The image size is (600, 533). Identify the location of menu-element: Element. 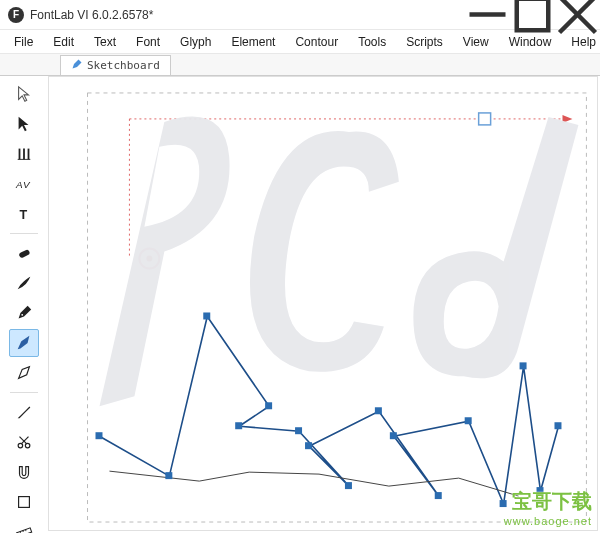
(253, 42).